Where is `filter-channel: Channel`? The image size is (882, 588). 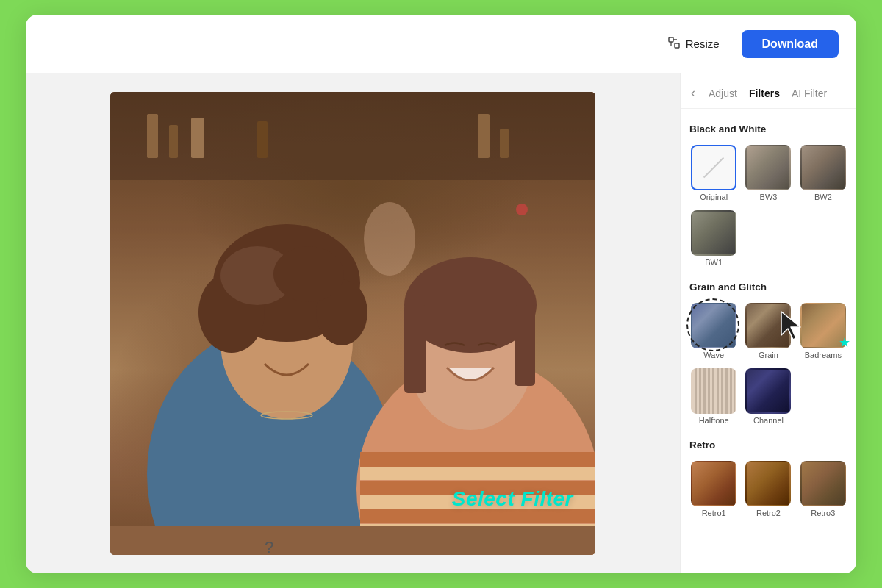
filter-channel: Channel is located at coordinates (768, 397).